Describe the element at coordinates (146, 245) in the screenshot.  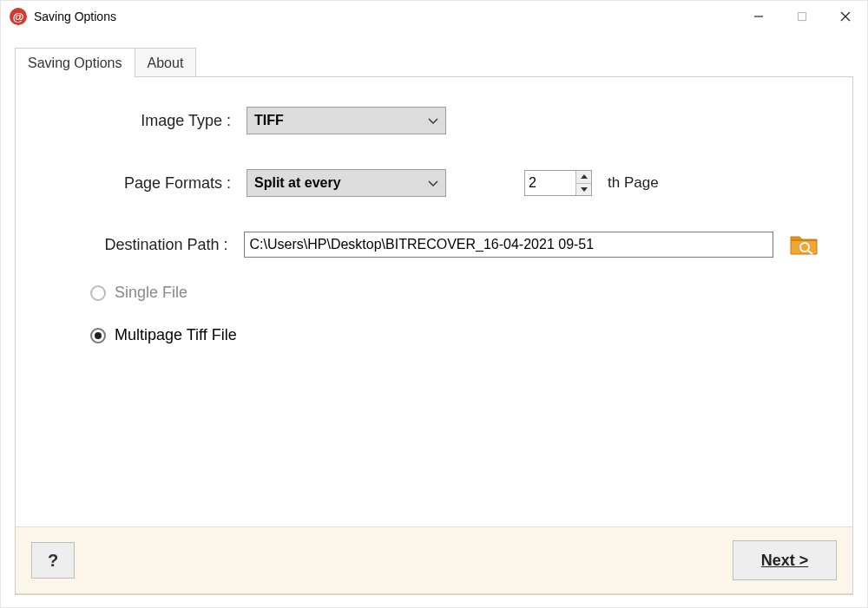
I see `destination-label: Destination Path :` at that location.